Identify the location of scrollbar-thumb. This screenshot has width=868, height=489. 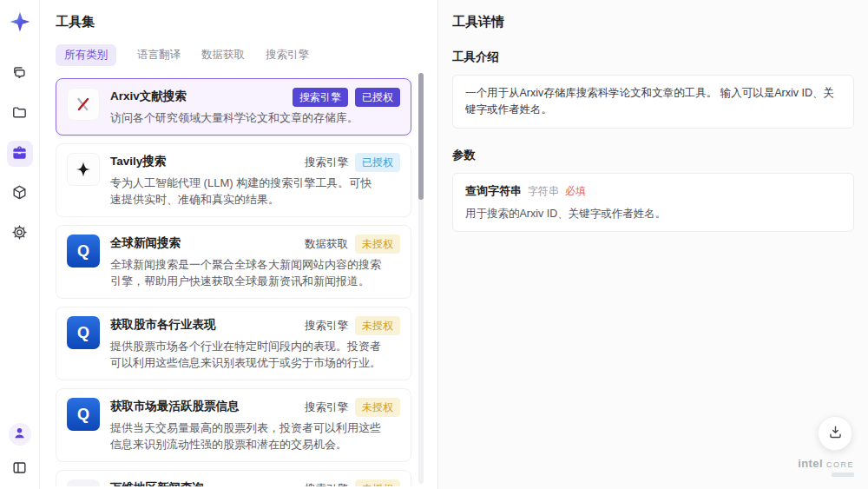
(421, 136).